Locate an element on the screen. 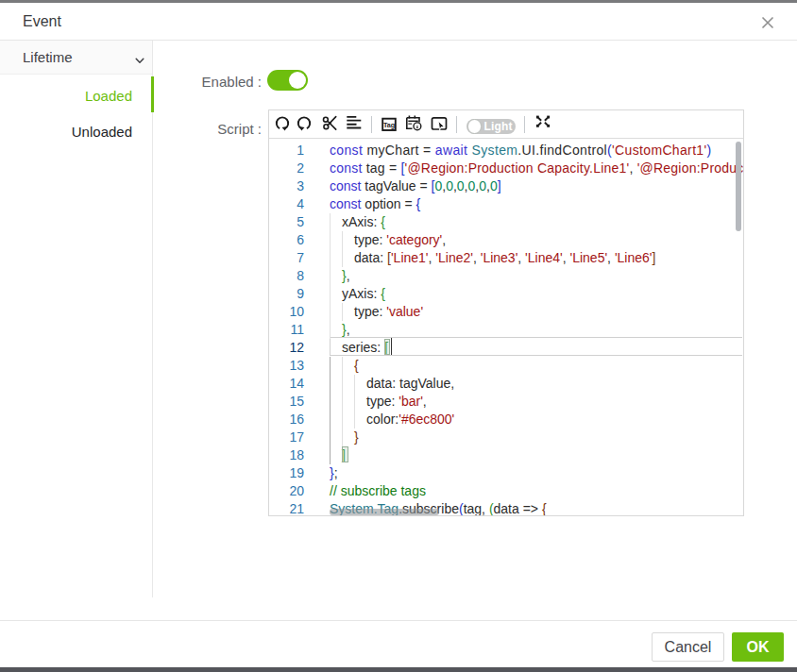 The image size is (797, 672). svg-text: Tag is located at coordinates (389, 125).